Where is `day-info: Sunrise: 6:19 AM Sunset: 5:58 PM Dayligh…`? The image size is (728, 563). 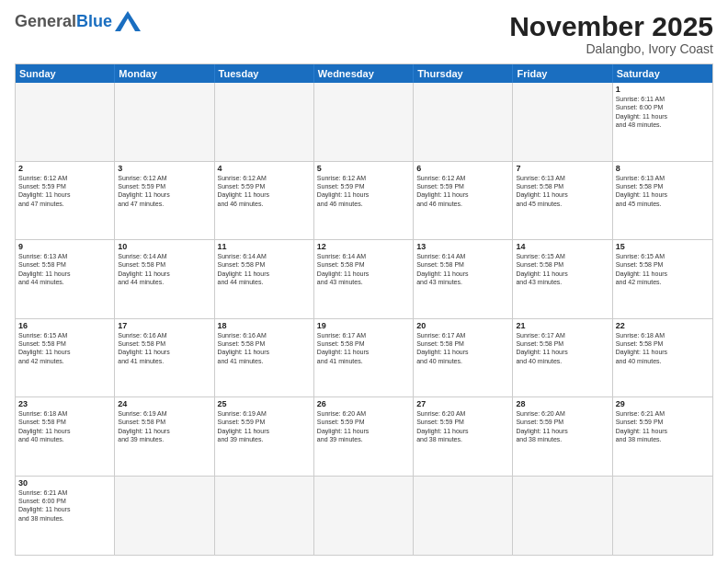 day-info: Sunrise: 6:19 AM Sunset: 5:58 PM Dayligh… is located at coordinates (164, 427).